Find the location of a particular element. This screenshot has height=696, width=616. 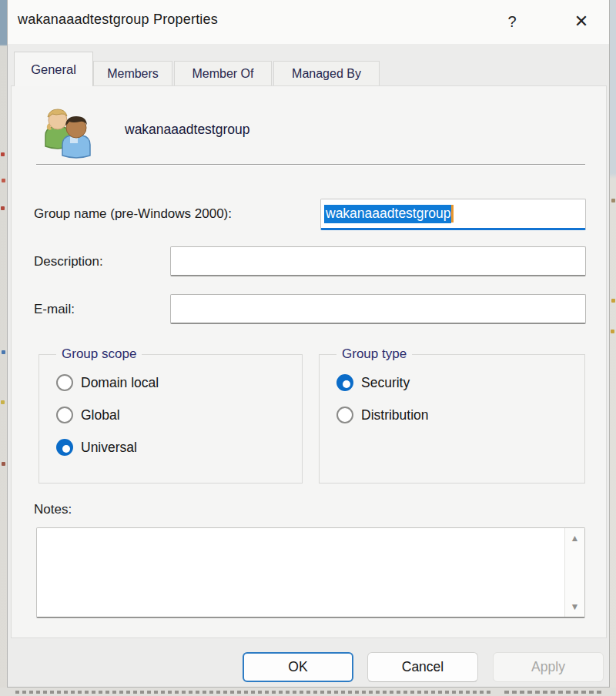

group-type-fieldset: Group type Security Distribution is located at coordinates (452, 419).